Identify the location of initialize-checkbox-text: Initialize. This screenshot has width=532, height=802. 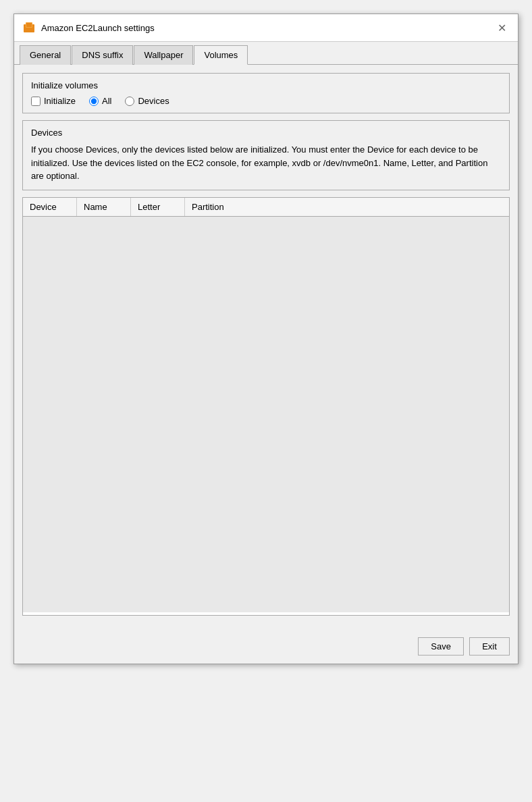
(59, 101).